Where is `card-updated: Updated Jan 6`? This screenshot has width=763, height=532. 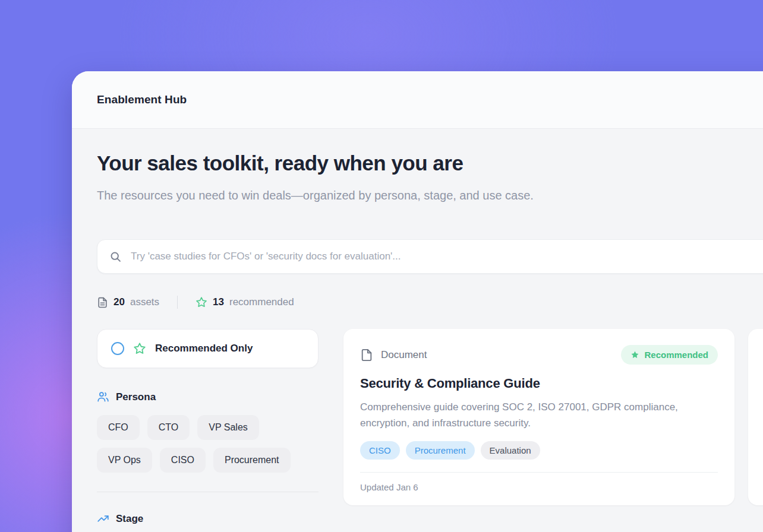 card-updated: Updated Jan 6 is located at coordinates (389, 487).